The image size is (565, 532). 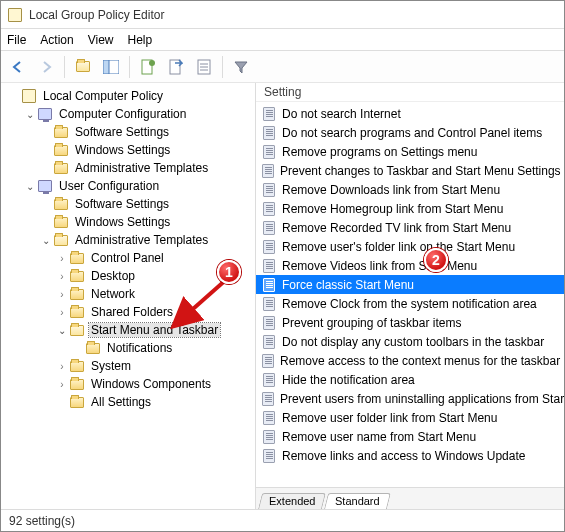 What do you see at coordinates (140, 348) in the screenshot?
I see `tree-item-label: Notifications` at bounding box center [140, 348].